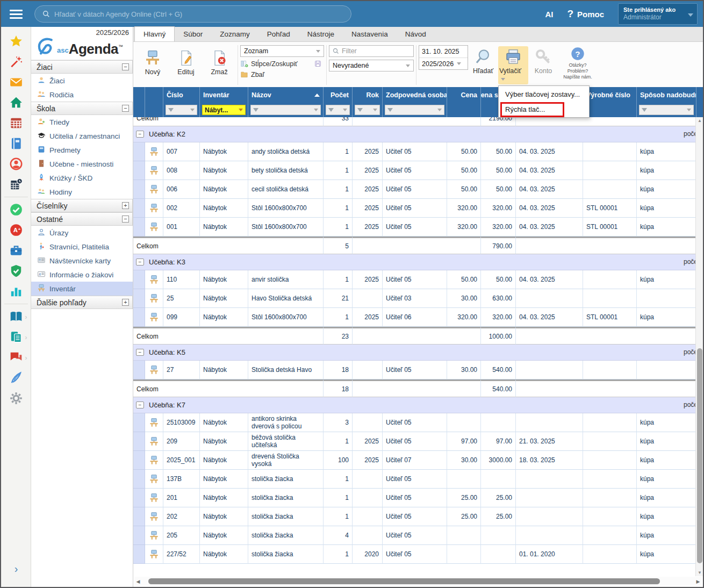 The width and height of the screenshot is (704, 588). Describe the element at coordinates (193, 34) in the screenshot. I see `tab-s-bor: Súbor` at that location.